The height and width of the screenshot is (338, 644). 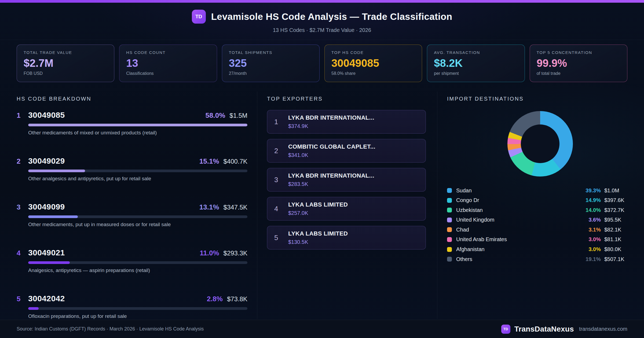 I want to click on legend-value: $507.1K, so click(x=619, y=259).